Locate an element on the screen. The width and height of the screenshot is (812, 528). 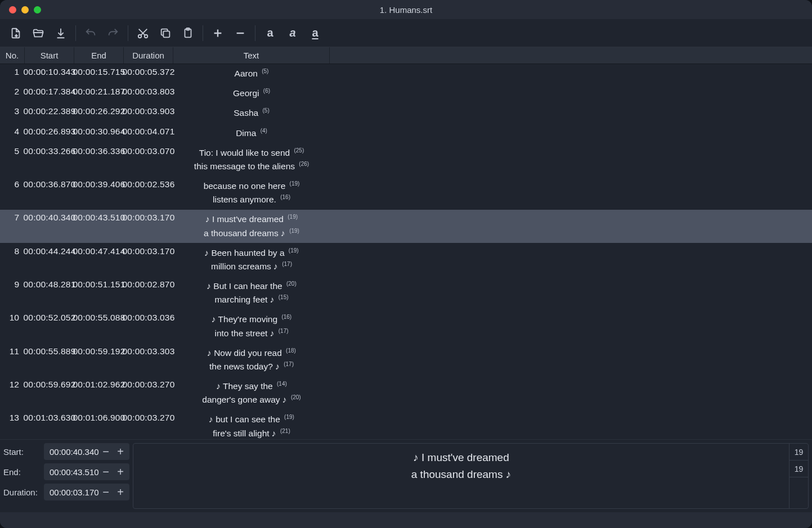
table-row: 300:00:22.38900:00:26.29200:00:03.903Sas… is located at coordinates (406, 114).